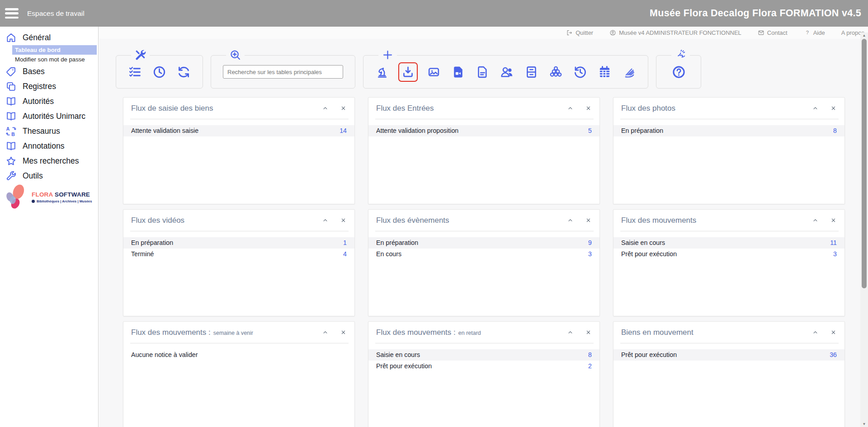  Describe the element at coordinates (864, 424) in the screenshot. I see `scroll-down-arrow-icon: ▼` at that location.